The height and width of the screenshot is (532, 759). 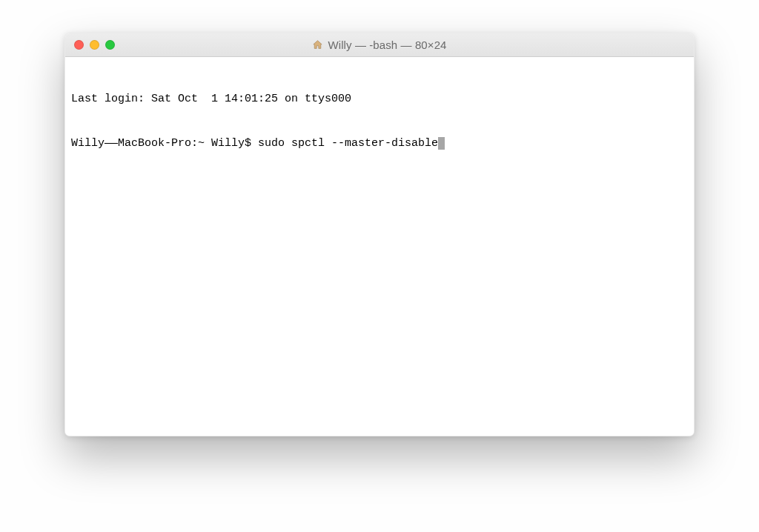 What do you see at coordinates (317, 44) in the screenshot?
I see `home-icon` at bounding box center [317, 44].